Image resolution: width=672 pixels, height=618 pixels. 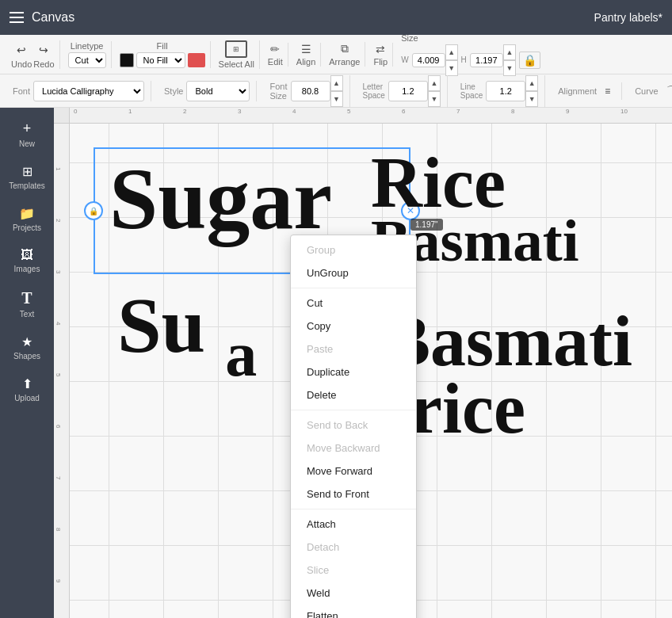 What do you see at coordinates (21, 50) in the screenshot?
I see `undo-button: ↩` at bounding box center [21, 50].